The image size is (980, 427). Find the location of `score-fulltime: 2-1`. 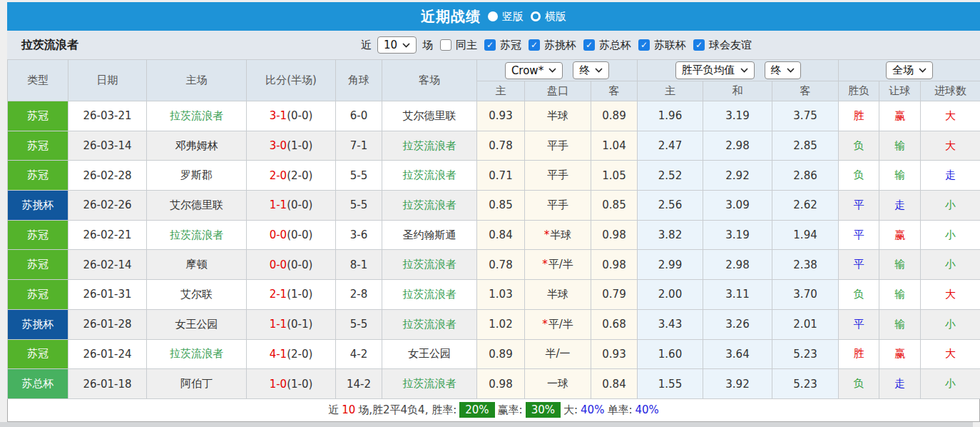

score-fulltime: 2-1 is located at coordinates (278, 294).